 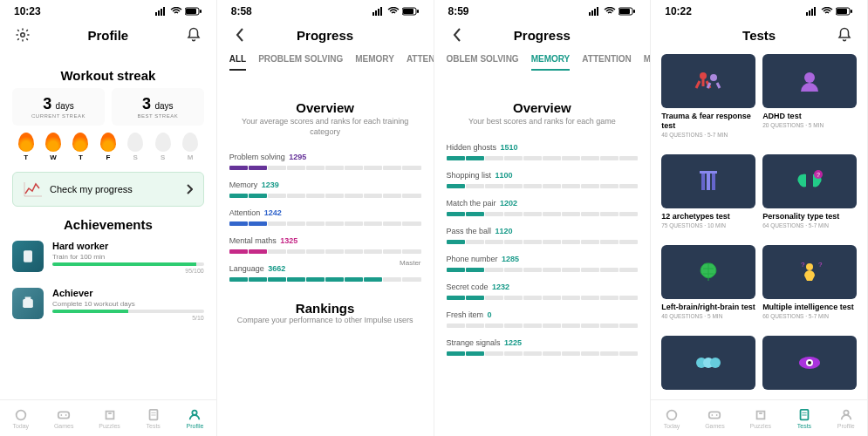 I want to click on score-row: Attention 1242, so click(x=325, y=215).